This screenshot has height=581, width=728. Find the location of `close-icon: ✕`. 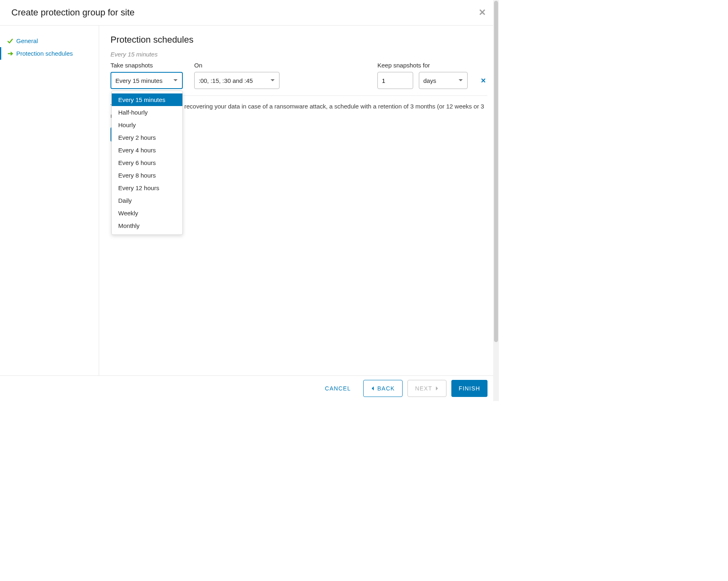

close-icon: ✕ is located at coordinates (482, 13).